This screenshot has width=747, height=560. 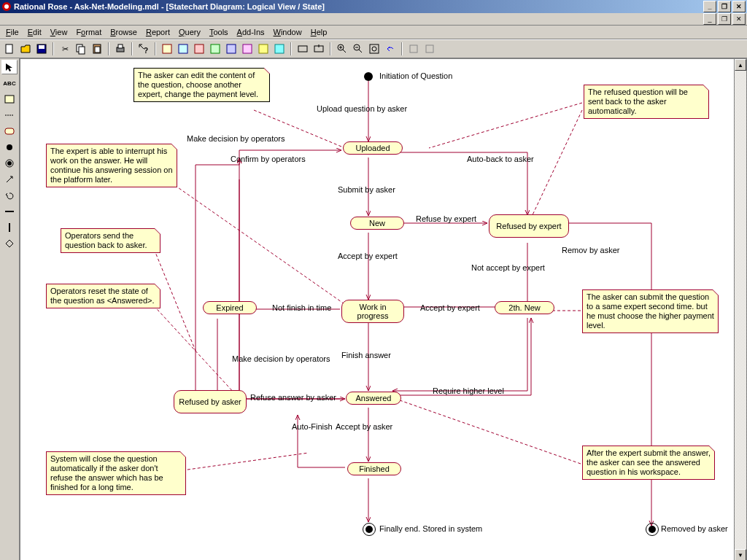 I want to click on state-answered: Answered, so click(x=374, y=398).